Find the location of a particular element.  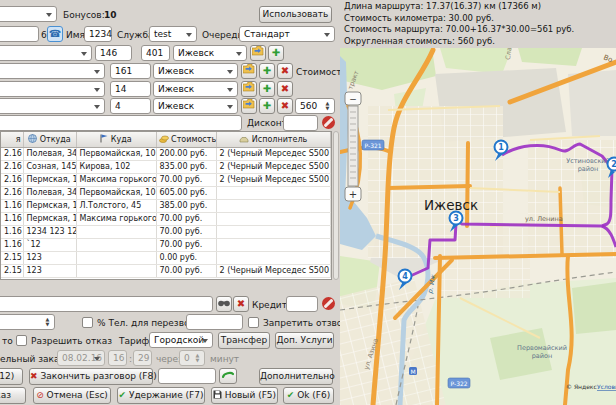

clear-search-button: ✖ is located at coordinates (241, 304).